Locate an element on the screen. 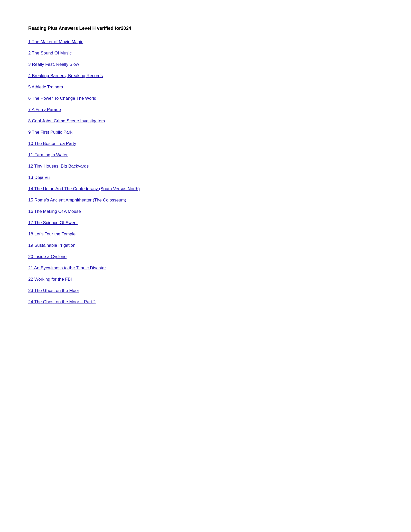 The image size is (411, 532). link-8: 8 Cool Jobs: Crime Scene Investigators is located at coordinates (67, 121).